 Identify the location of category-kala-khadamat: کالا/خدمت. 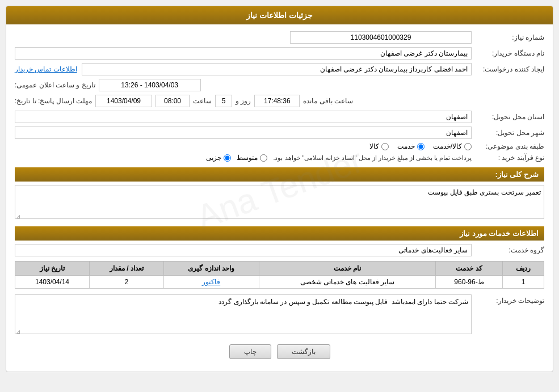
(452, 146).